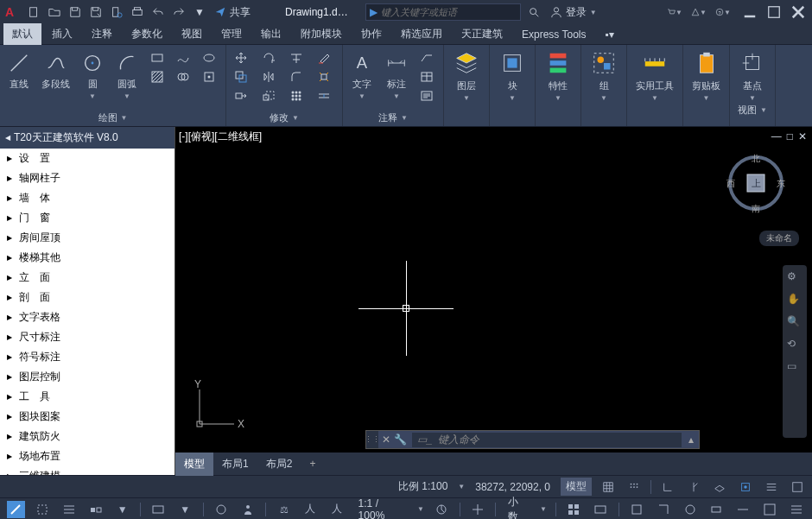 This screenshot has width=812, height=519. What do you see at coordinates (723, 12) in the screenshot?
I see `help-icon: ?▼` at bounding box center [723, 12].